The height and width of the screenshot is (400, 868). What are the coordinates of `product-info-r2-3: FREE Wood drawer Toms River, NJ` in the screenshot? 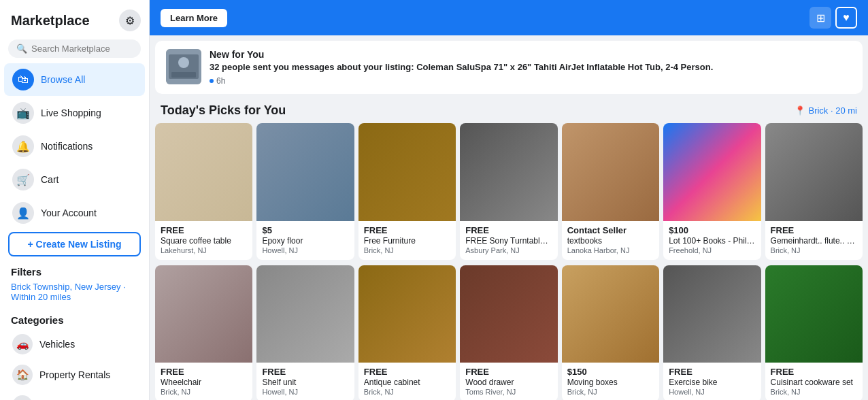 It's located at (509, 381).